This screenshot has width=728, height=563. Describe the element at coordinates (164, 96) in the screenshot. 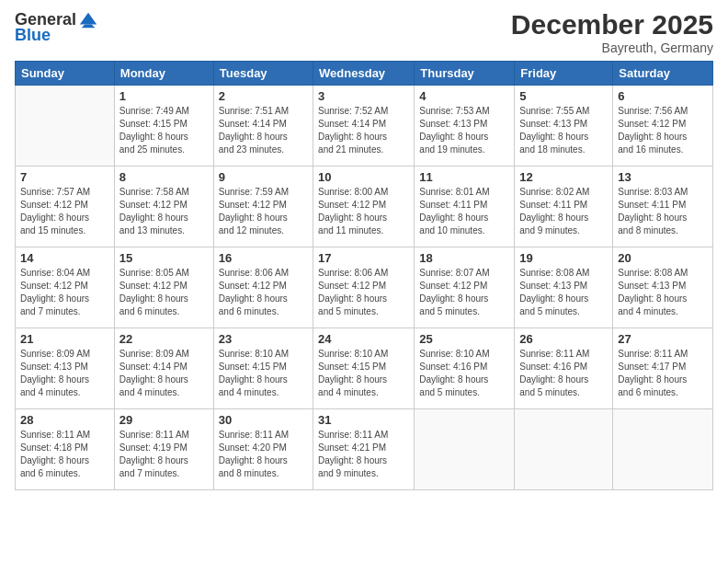

I see `day-number: 1` at that location.